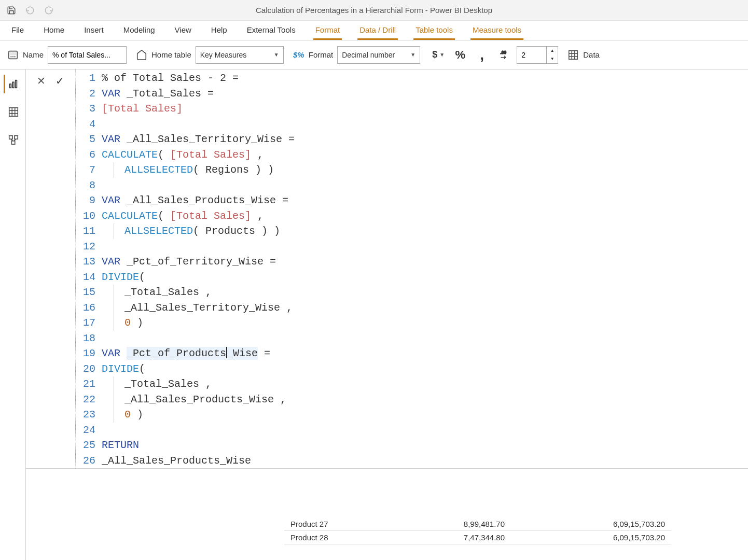  What do you see at coordinates (424, 461) in the screenshot?
I see `code-line: _All_Sales_Products_Wise` at bounding box center [424, 461].